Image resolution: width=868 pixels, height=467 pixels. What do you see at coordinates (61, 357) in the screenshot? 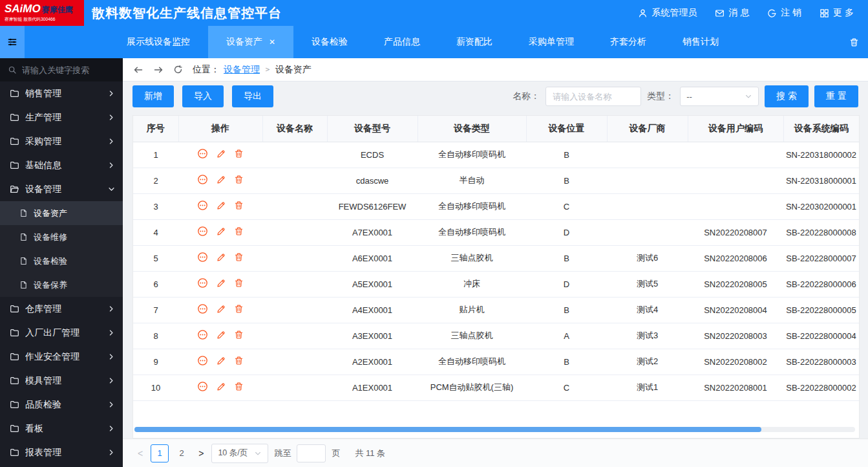
I see `sidebar-item-work-safety: 作业安全管理` at bounding box center [61, 357].